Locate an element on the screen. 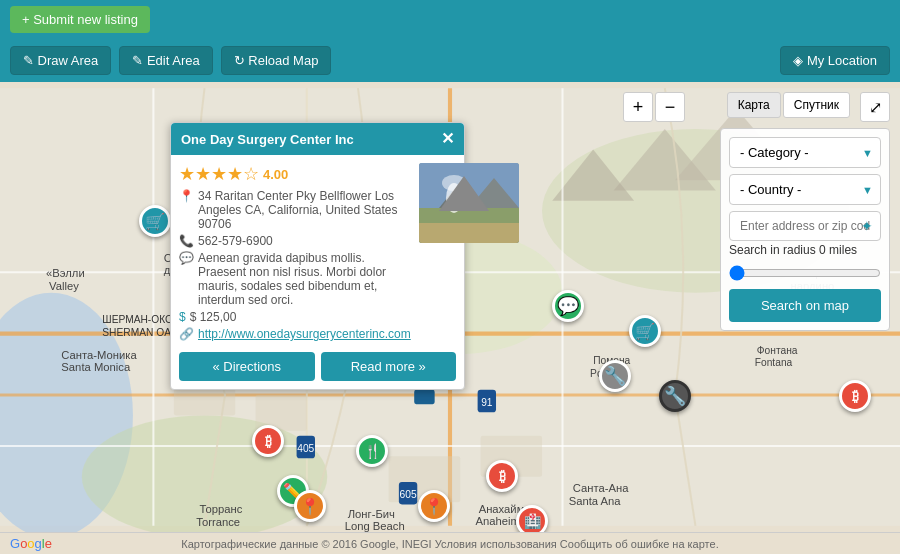  popup-description: Aenean gravida dapibus mollis. Praesent … is located at coordinates (304, 279).